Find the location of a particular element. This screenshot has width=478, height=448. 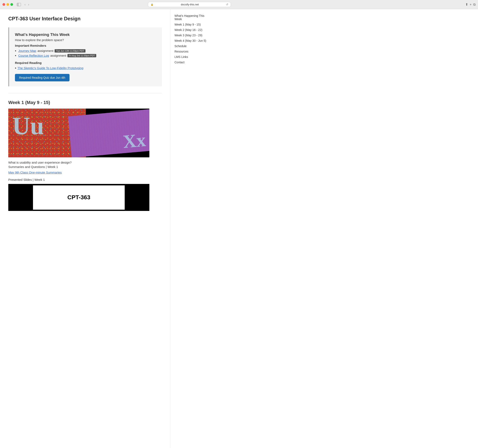

url-text: docsify-this.net is located at coordinates (190, 4).